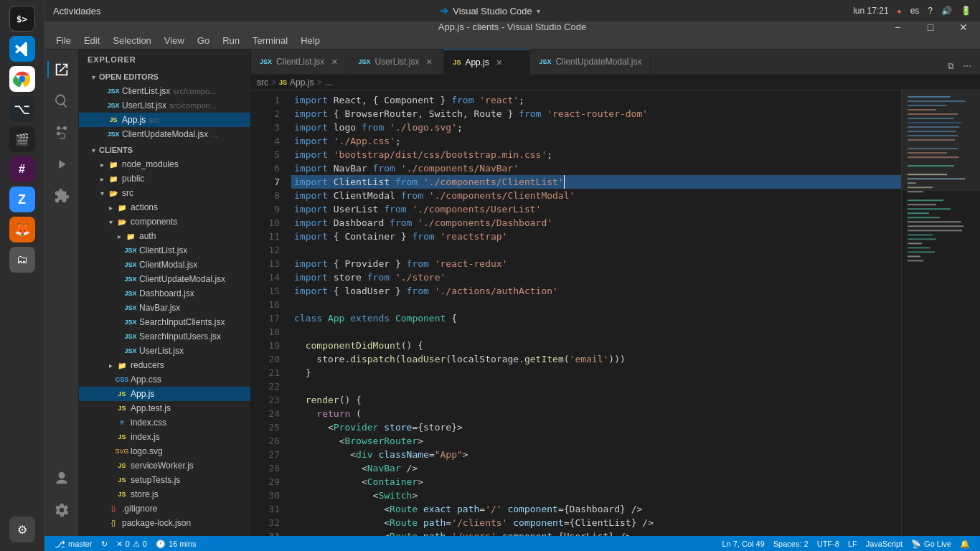 This screenshot has width=980, height=551. What do you see at coordinates (429, 62) in the screenshot?
I see `tab-userlist-close: ×` at bounding box center [429, 62].